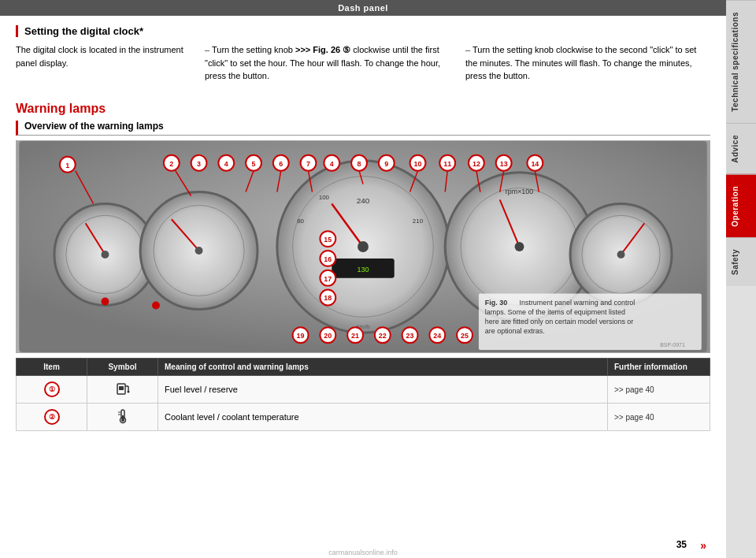  Describe the element at coordinates (328, 240) in the screenshot. I see `svg-text: 15` at that location.